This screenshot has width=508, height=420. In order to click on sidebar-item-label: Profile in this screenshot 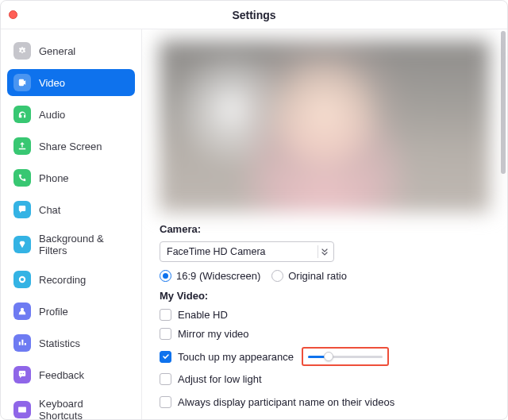, I will do `click(54, 311)`.